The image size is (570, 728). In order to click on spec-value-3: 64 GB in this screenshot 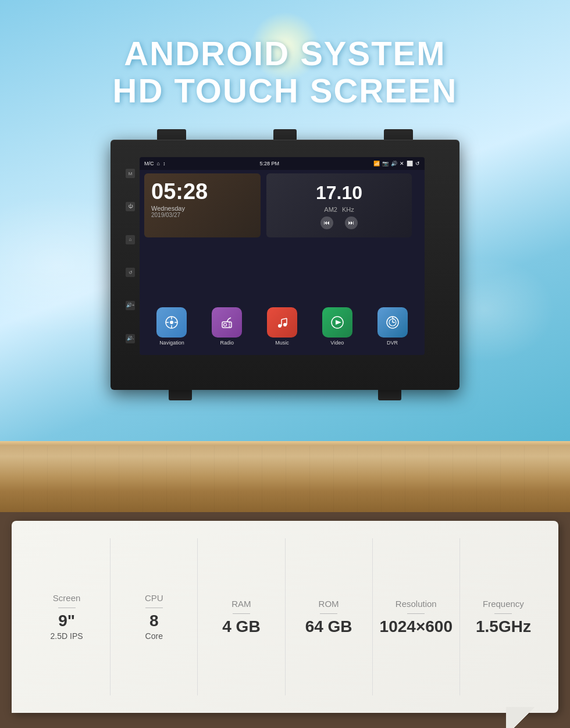, I will do `click(329, 627)`.